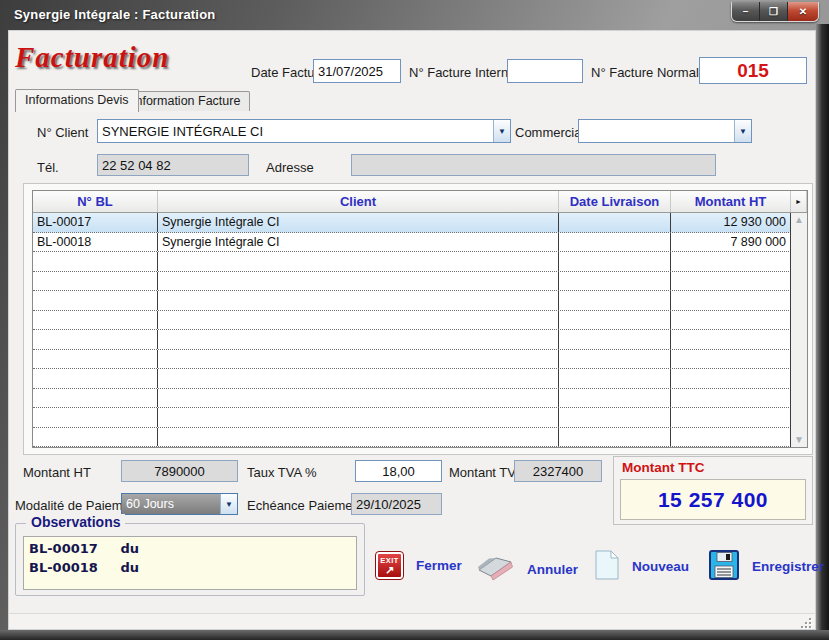 This screenshot has width=829, height=640. Describe the element at coordinates (660, 566) in the screenshot. I see `nouveau-button-label: Nouveau` at that location.